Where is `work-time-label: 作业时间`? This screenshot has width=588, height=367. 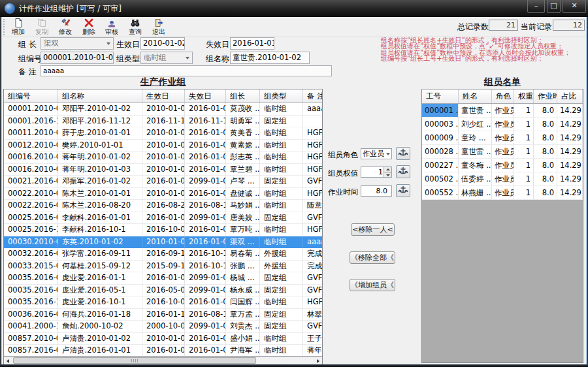
work-time-label: 作业时间 is located at coordinates (343, 192).